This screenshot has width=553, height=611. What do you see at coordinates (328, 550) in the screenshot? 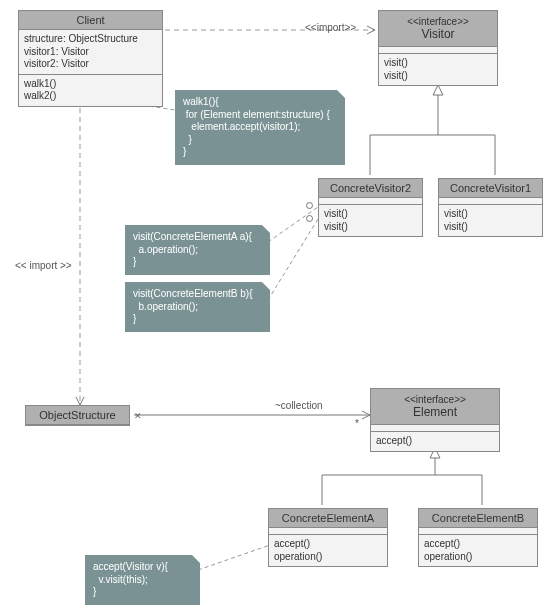
I see `cea-ops: accept() operation()` at bounding box center [328, 550].